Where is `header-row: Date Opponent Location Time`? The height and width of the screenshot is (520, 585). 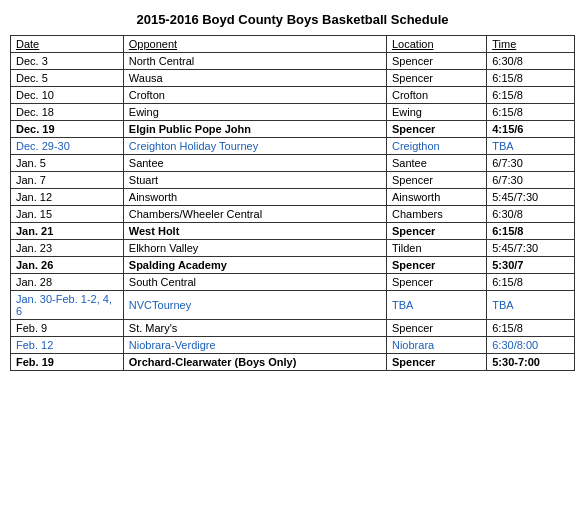
header-row: Date Opponent Location Time is located at coordinates (293, 44).